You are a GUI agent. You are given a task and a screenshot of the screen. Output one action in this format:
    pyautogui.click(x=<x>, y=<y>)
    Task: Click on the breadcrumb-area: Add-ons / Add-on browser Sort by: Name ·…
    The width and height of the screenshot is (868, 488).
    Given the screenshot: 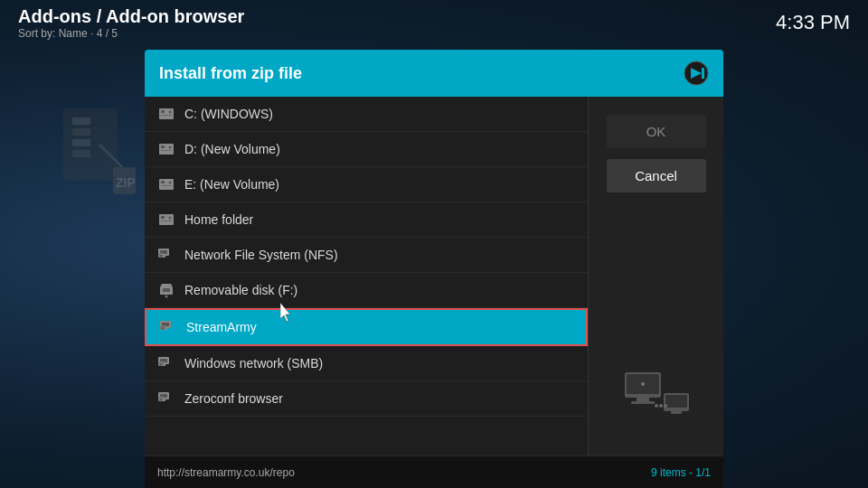 What is the action you would take?
    pyautogui.click(x=131, y=23)
    